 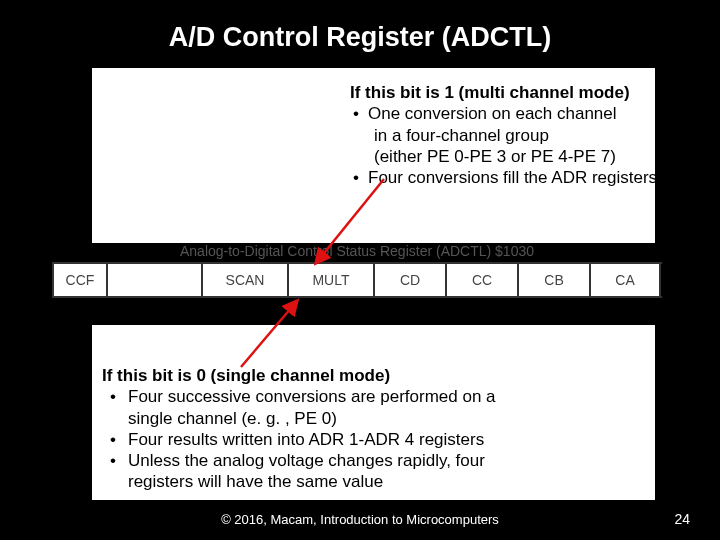 I want to click on slide-title: A/D Control Register (ADCTL), so click(x=360, y=26).